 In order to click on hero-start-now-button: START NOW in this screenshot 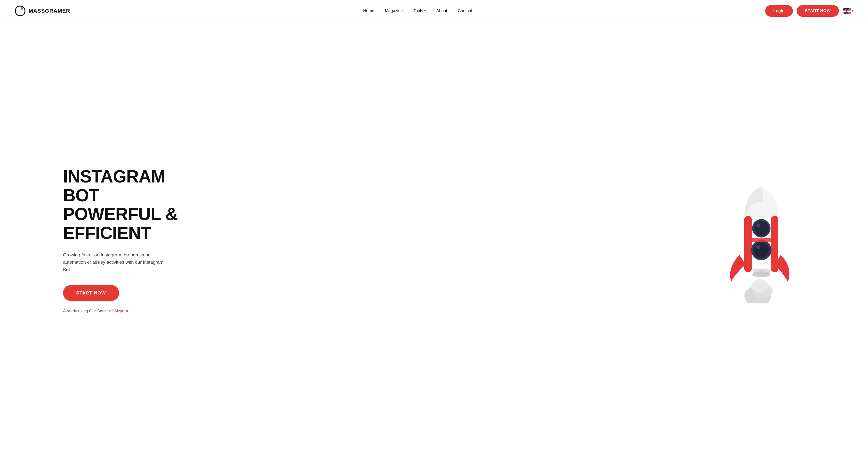, I will do `click(91, 293)`.